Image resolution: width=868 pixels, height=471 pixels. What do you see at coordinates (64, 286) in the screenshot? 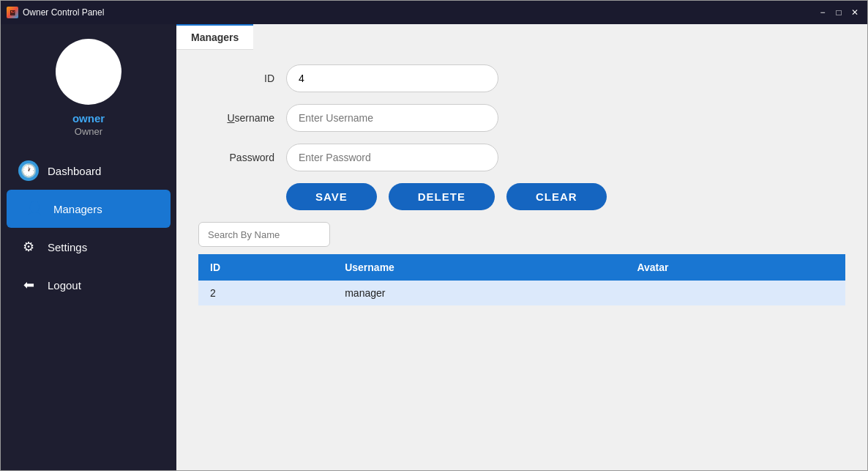
I see `sidebar-item-logout-label: Logout` at bounding box center [64, 286].